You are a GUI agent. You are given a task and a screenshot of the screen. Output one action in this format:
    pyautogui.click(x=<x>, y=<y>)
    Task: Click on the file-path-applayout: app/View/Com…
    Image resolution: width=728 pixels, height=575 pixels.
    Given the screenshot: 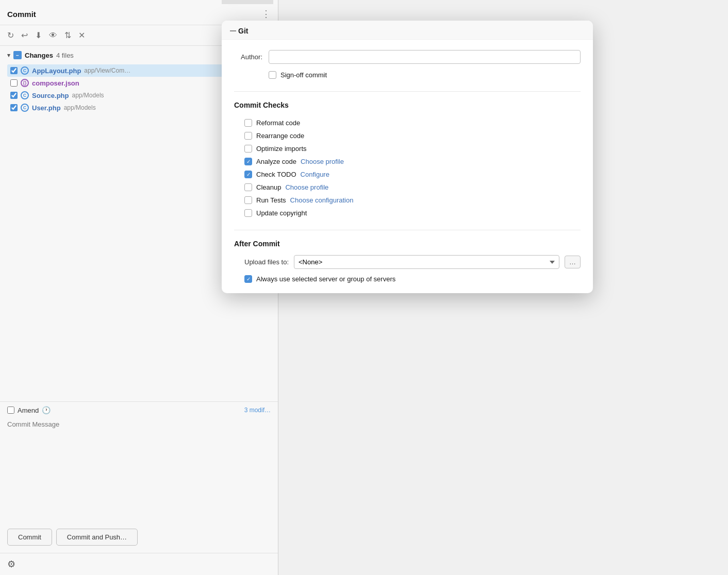 What is the action you would take?
    pyautogui.click(x=107, y=71)
    